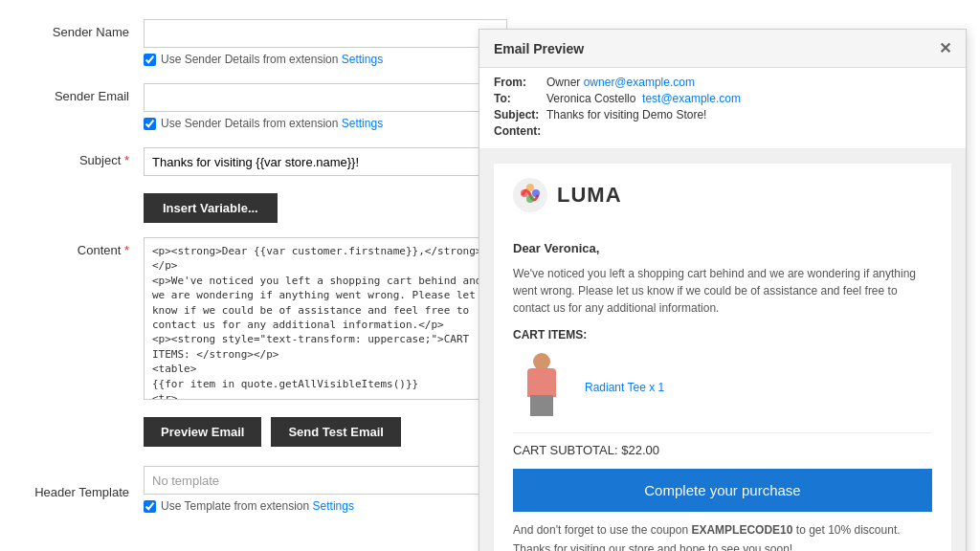  Describe the element at coordinates (268, 490) in the screenshot. I see `header-template-row: Header Template No template ▼ Use Templa…` at that location.